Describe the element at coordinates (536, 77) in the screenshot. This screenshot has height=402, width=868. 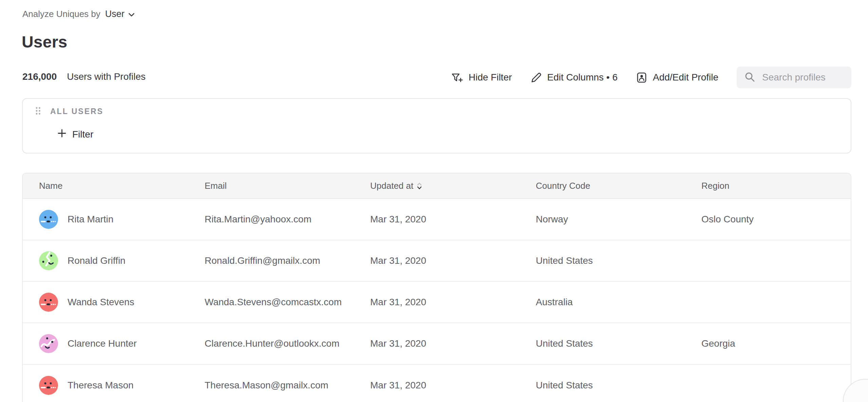
I see `pencil-icon` at that location.